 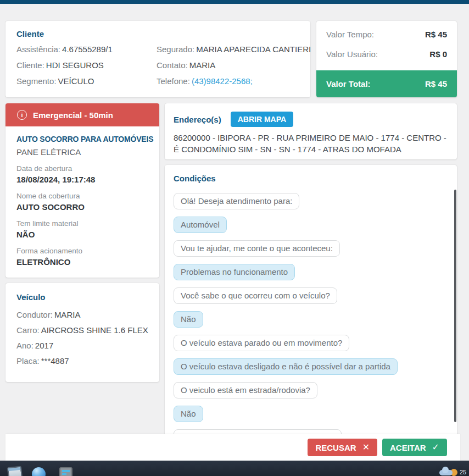 I want to click on reject-button: RECUSAR ✕, so click(x=343, y=447).